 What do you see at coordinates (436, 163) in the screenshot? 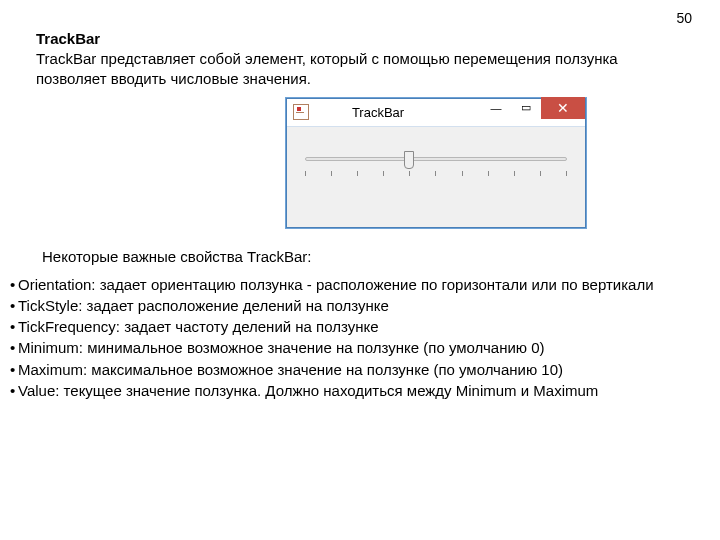
I see `example-window: TrackBar — ▭ ✕` at bounding box center [436, 163].